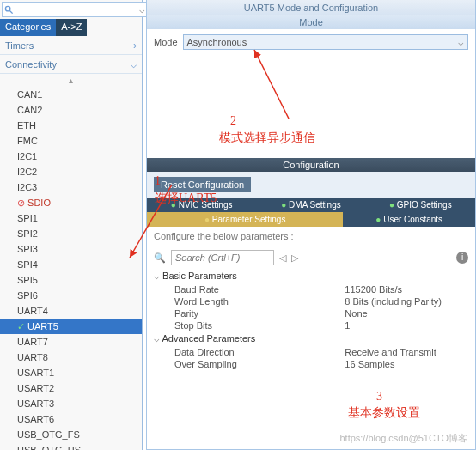  What do you see at coordinates (70, 357) in the screenshot?
I see `periph-uart8: UART8` at bounding box center [70, 357].